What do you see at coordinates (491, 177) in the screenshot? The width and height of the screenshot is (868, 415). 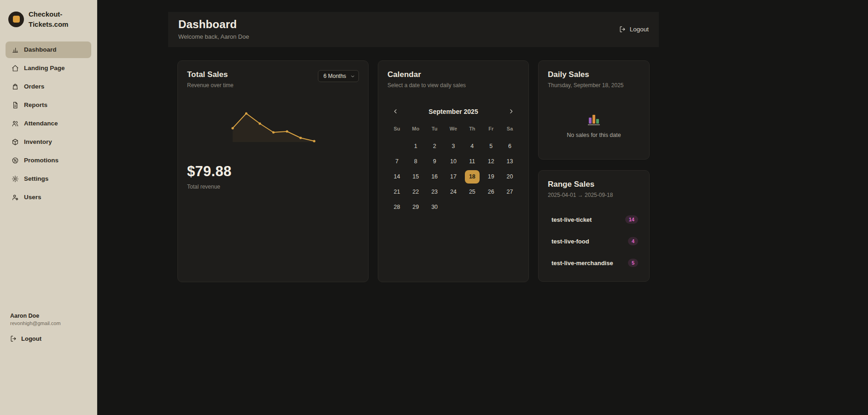 I see `calendar-day-number: 19` at bounding box center [491, 177].